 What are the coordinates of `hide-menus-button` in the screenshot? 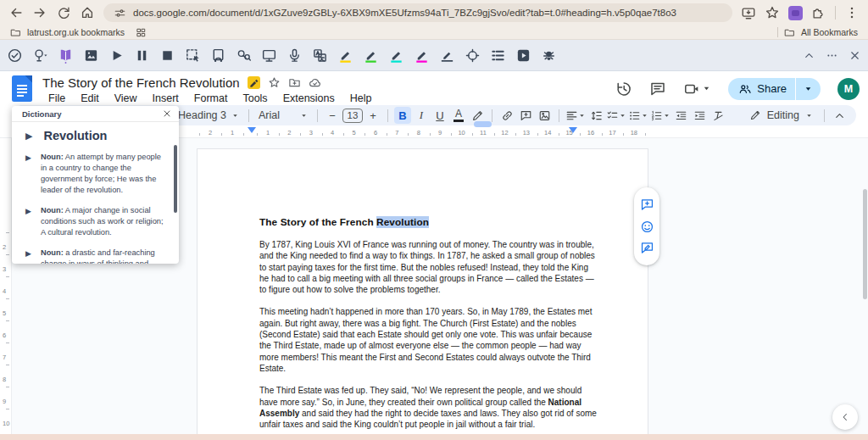 It's located at (839, 115).